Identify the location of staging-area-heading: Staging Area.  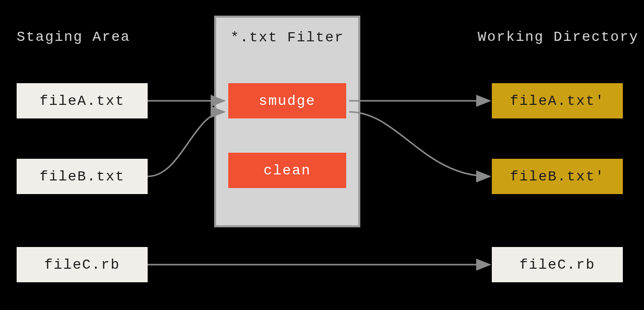
(74, 37).